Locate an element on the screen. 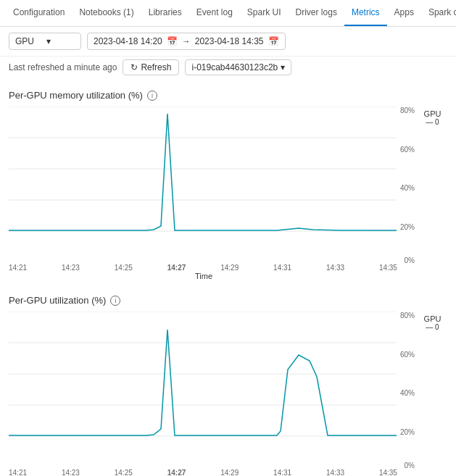 The image size is (456, 476). chart1-legend-item: — 0 is located at coordinates (432, 122).